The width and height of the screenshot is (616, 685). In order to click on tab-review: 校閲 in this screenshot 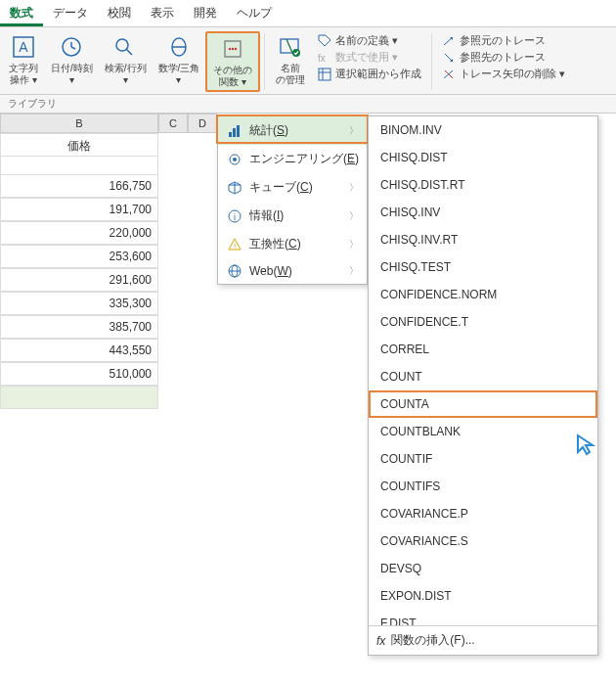, I will do `click(119, 14)`.